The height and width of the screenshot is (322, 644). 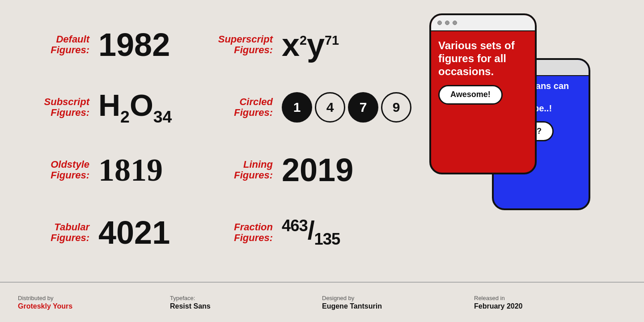 What do you see at coordinates (306, 107) in the screenshot?
I see `circled-figures-item: CircledFigures: 1 4 7 9` at bounding box center [306, 107].